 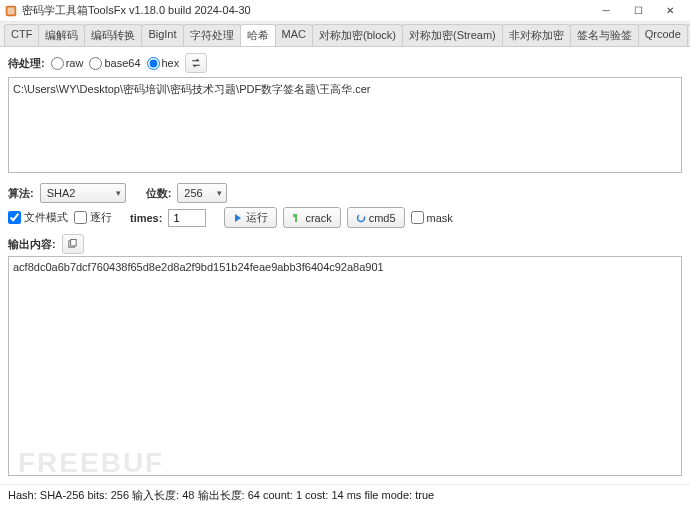 What do you see at coordinates (196, 63) in the screenshot?
I see `swap-button` at bounding box center [196, 63].